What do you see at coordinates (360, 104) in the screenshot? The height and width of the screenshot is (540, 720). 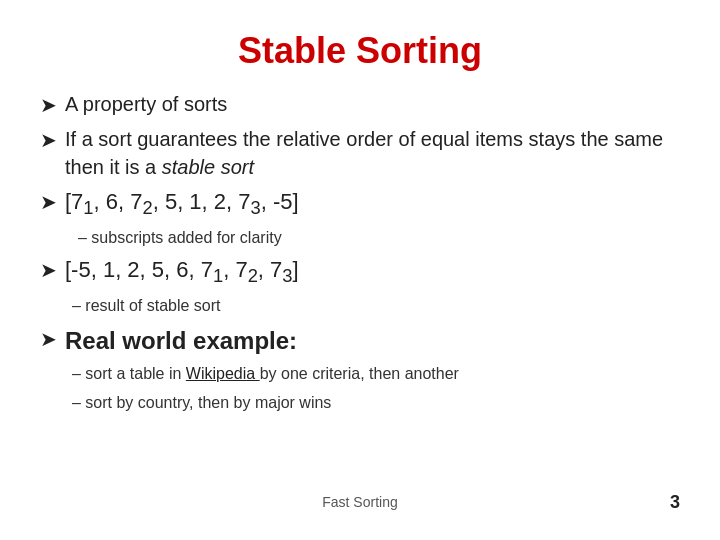 I see `bullet-1: ➤ A property of sorts` at bounding box center [360, 104].